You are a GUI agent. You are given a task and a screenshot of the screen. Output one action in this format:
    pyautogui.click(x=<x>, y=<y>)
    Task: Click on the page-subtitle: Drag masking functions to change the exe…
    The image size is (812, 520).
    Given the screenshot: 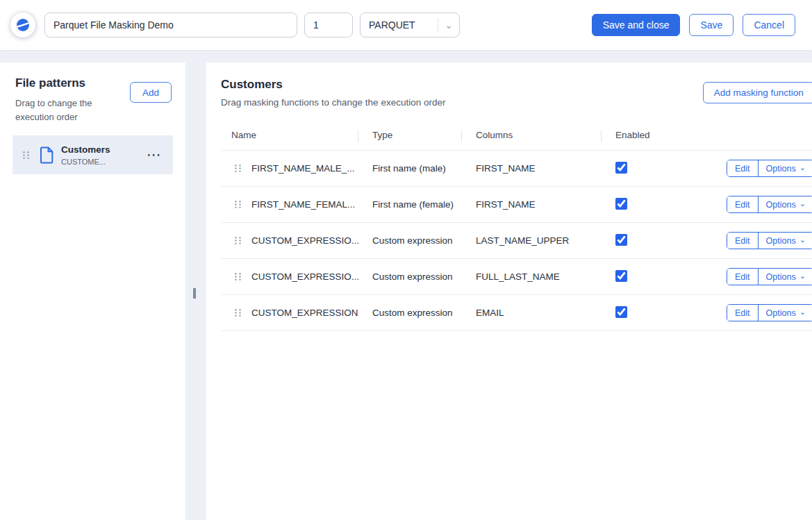 What is the action you would take?
    pyautogui.click(x=333, y=103)
    